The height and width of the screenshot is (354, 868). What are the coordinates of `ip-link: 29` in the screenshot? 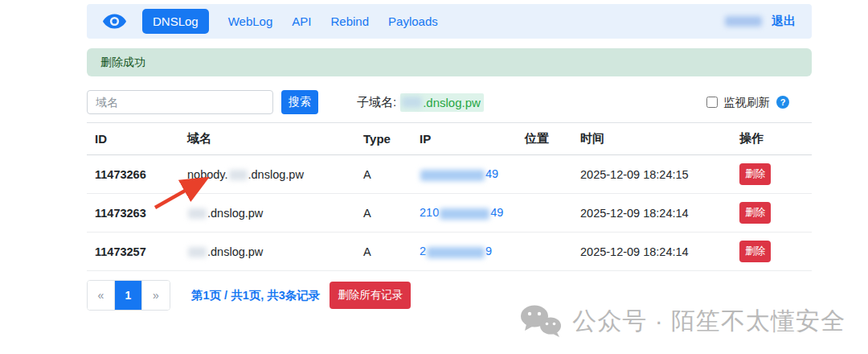 It's located at (456, 251).